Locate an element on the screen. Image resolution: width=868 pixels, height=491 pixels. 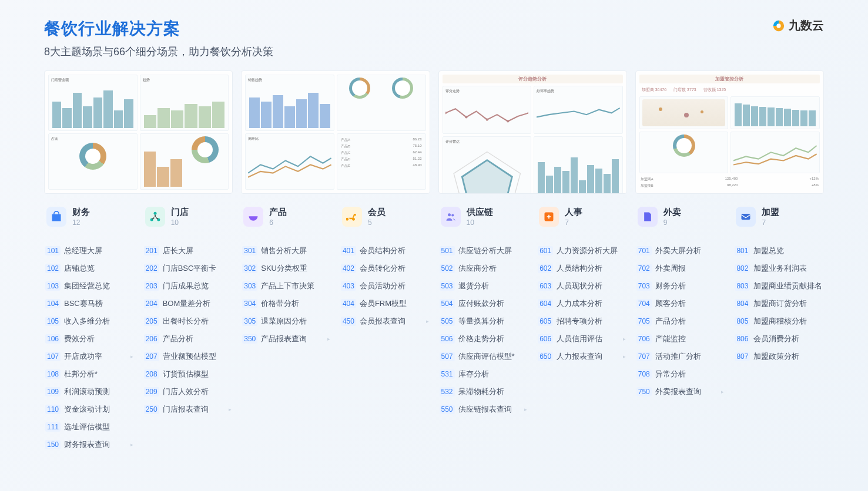
item-number: 103 is located at coordinates (53, 286).